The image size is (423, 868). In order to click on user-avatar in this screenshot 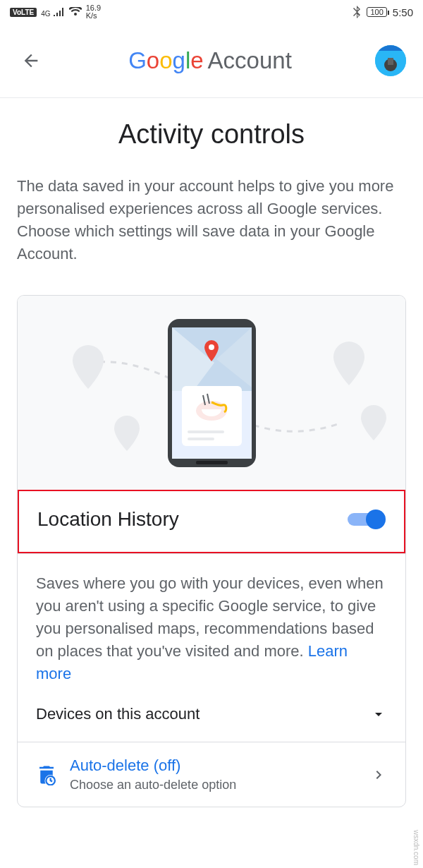, I will do `click(391, 61)`.